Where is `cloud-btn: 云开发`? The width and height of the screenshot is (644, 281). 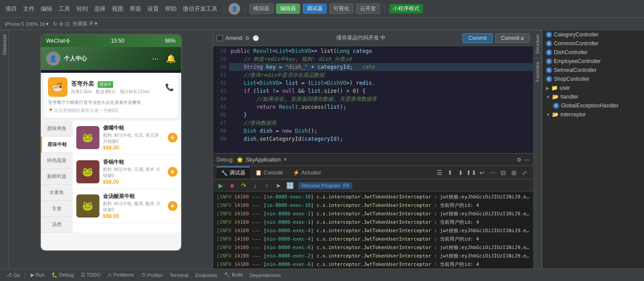 cloud-btn: 云开发 is located at coordinates (368, 9).